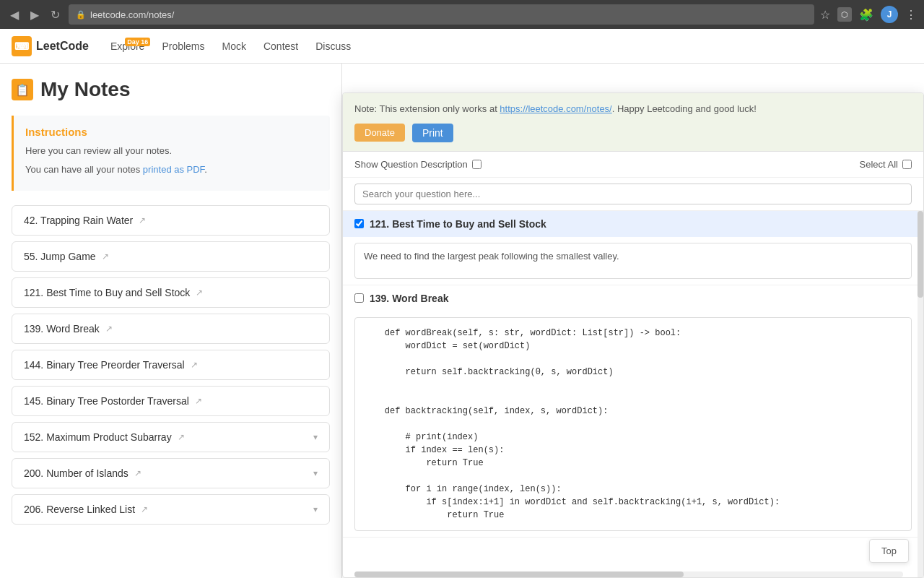 The height and width of the screenshot is (578, 924). What do you see at coordinates (173, 169) in the screenshot?
I see `print-pdf-link: printed as PDF` at bounding box center [173, 169].